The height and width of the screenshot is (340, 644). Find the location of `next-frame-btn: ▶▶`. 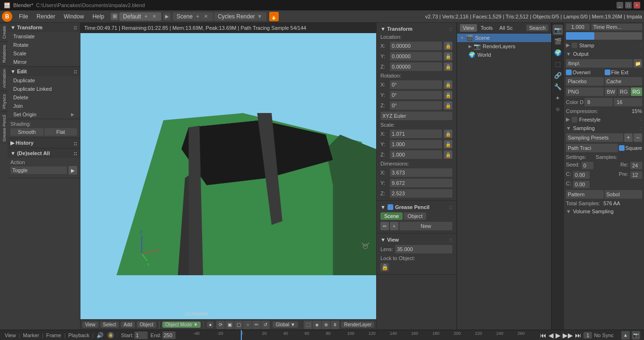

next-frame-btn: ▶▶ is located at coordinates (568, 335).